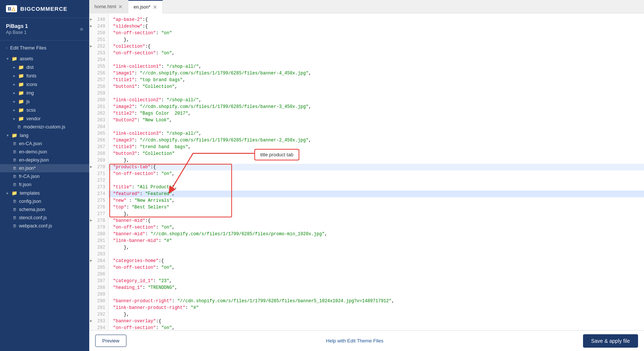 This screenshot has height=351, width=644. I want to click on code-line: "banner-mid": "//cdn.shopify.com/s/files…, so click(376, 234).